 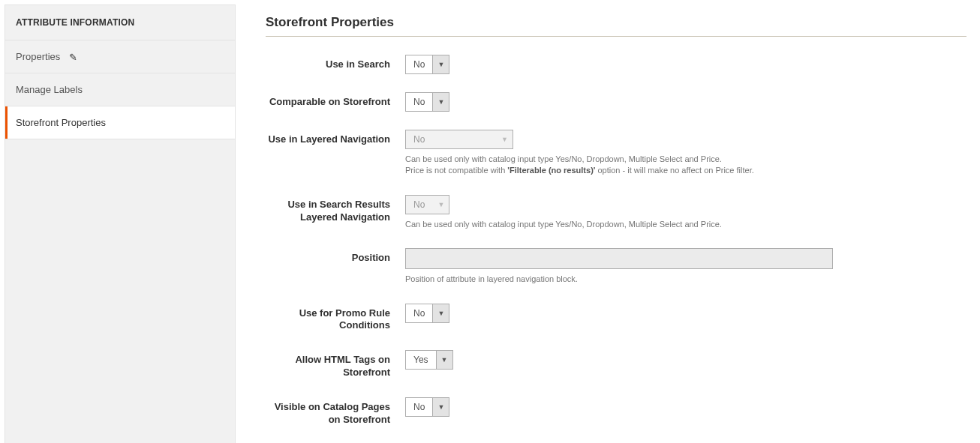 I want to click on pencil-icon: ✎, so click(x=74, y=57).